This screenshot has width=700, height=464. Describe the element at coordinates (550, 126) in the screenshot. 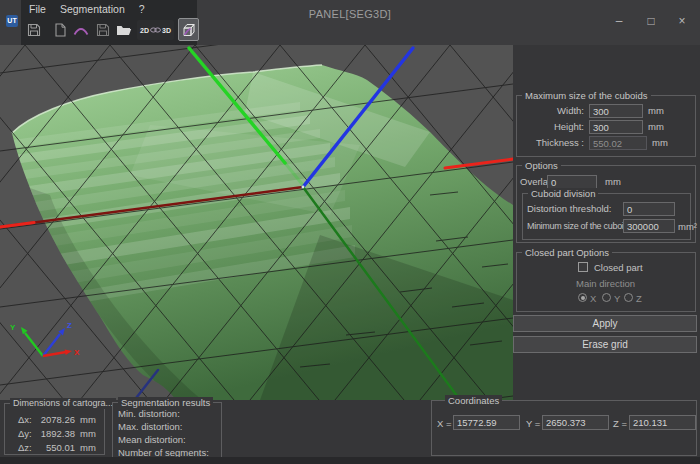

I see `height-label: Height:` at that location.